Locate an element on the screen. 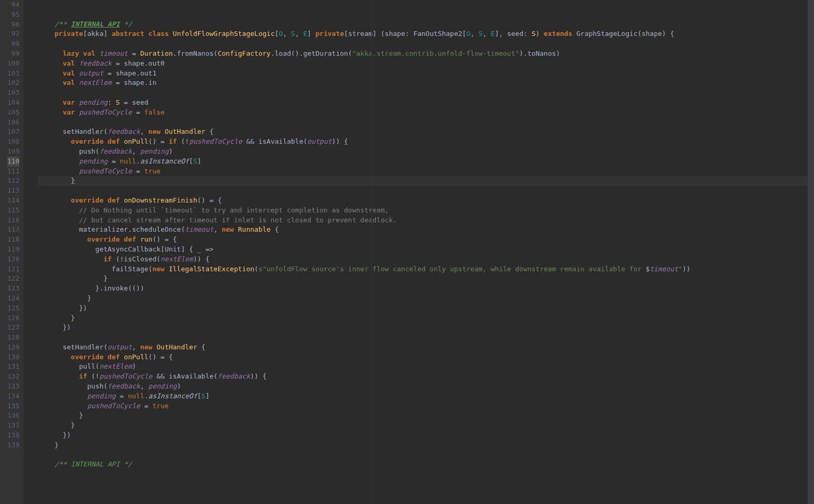 The height and width of the screenshot is (504, 814). line-number: 96 is located at coordinates (14, 25).